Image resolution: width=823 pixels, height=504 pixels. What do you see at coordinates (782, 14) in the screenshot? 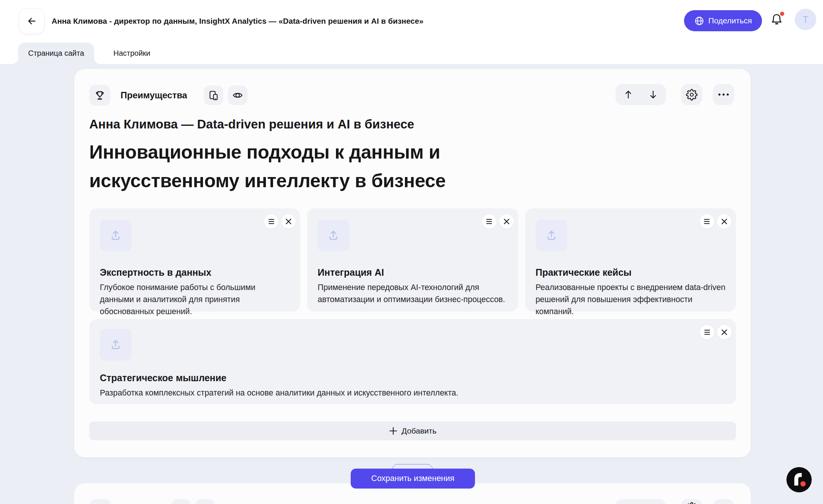
I see `notification-dot` at bounding box center [782, 14].